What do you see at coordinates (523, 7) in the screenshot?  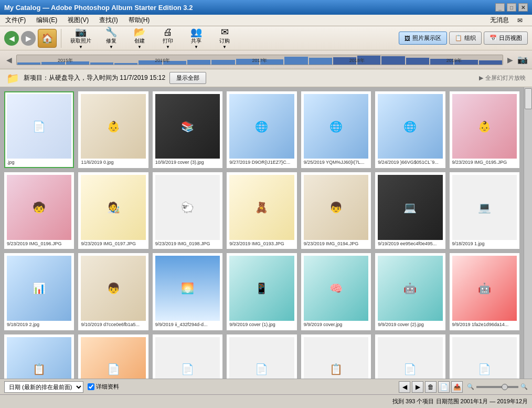 I see `close-button: ✕` at bounding box center [523, 7].